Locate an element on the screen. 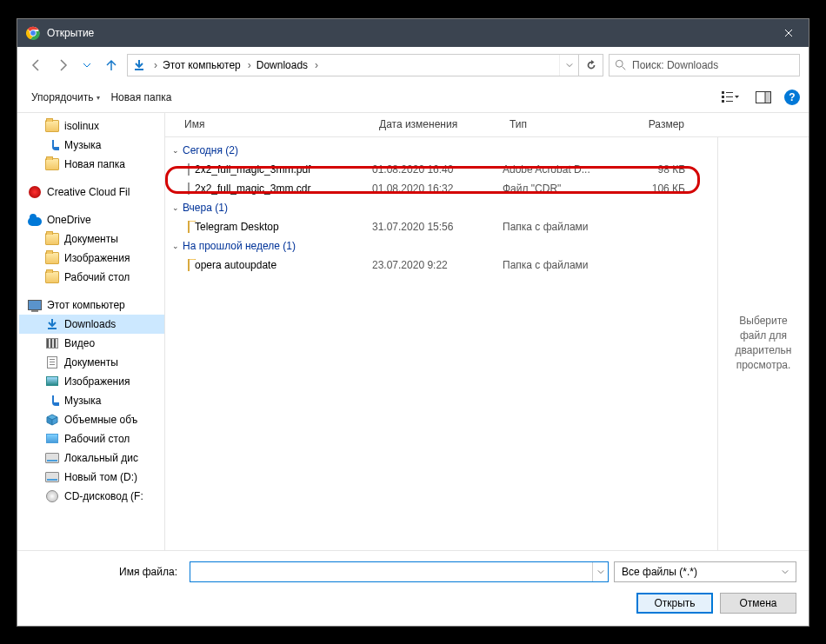 The height and width of the screenshot is (644, 826). address-dropdown is located at coordinates (569, 65).